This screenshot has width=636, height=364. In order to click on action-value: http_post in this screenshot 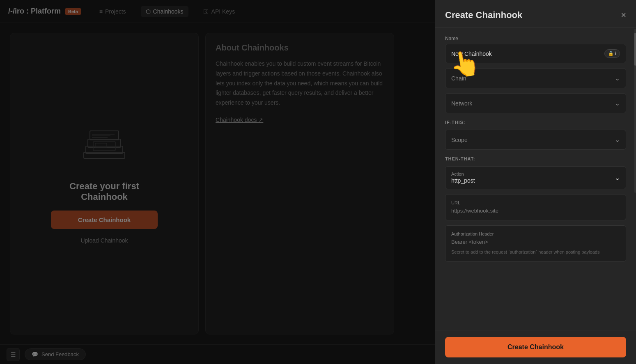, I will do `click(463, 181)`.